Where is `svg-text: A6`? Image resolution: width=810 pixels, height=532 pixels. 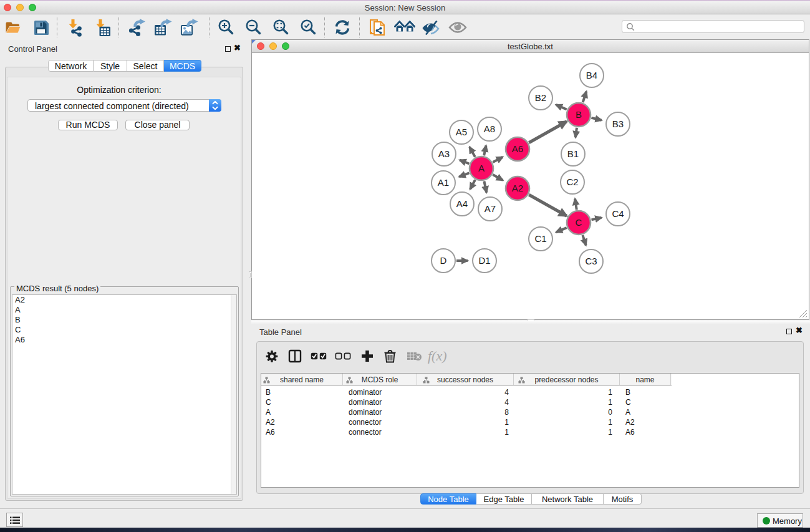 svg-text: A6 is located at coordinates (518, 148).